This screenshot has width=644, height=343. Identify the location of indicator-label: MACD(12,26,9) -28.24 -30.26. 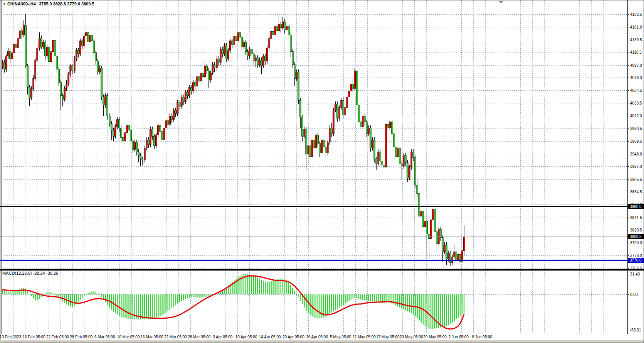
(30, 273).